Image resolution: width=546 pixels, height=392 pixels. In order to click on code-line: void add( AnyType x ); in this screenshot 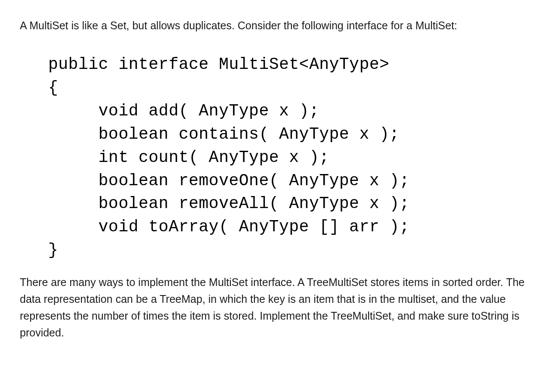, I will do `click(183, 111)`.